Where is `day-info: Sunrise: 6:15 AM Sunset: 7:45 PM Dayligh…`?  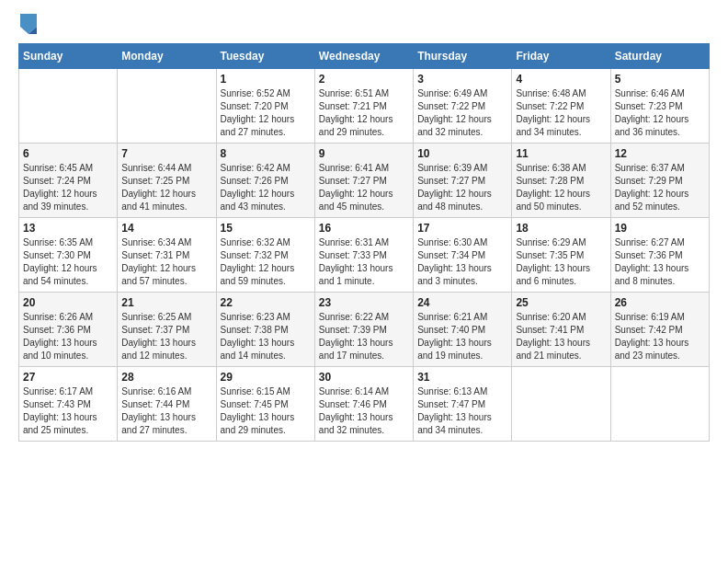
day-info: Sunrise: 6:15 AM Sunset: 7:45 PM Dayligh… is located at coordinates (266, 411).